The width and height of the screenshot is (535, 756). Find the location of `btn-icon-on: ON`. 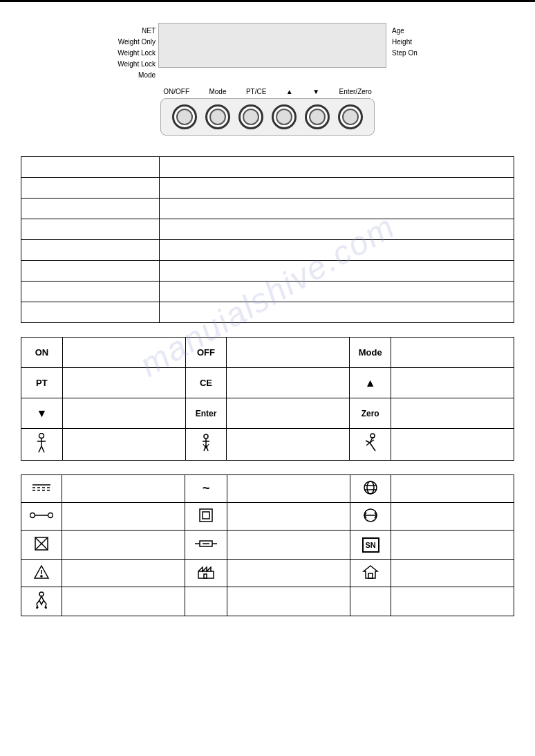

btn-icon-on: ON is located at coordinates (42, 353).